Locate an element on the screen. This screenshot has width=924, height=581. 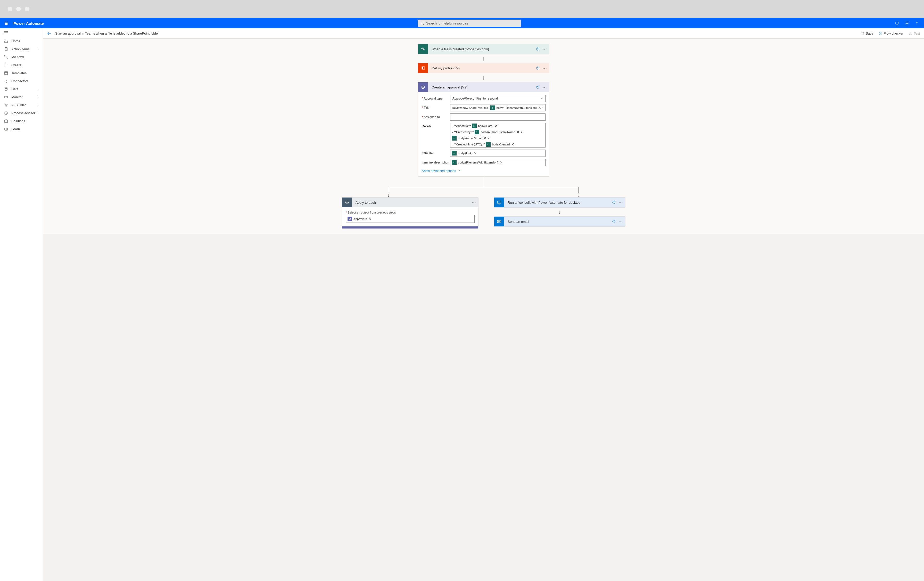
item-link-desc-input: Sbody/{FilenameWithExtension}✕ is located at coordinates (498, 163).